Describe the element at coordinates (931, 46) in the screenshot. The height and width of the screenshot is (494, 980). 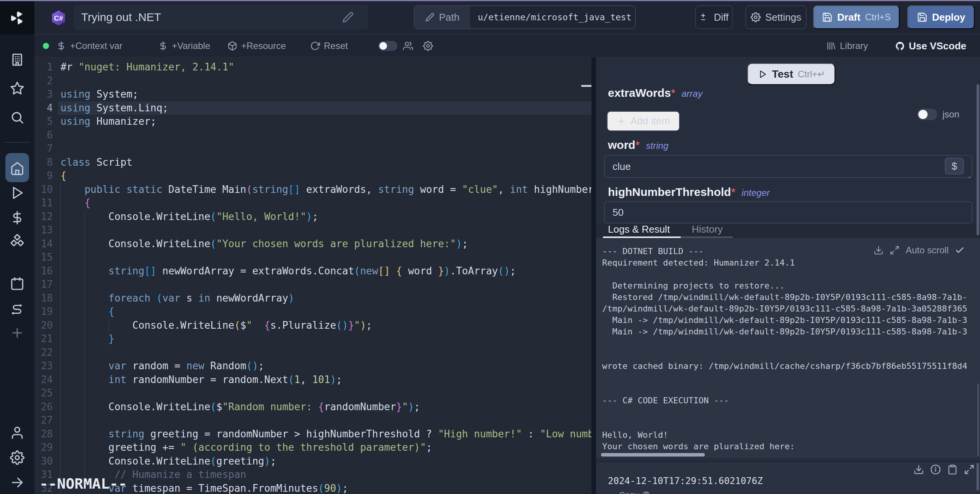
I see `use-vscode-button: Use VScode` at that location.